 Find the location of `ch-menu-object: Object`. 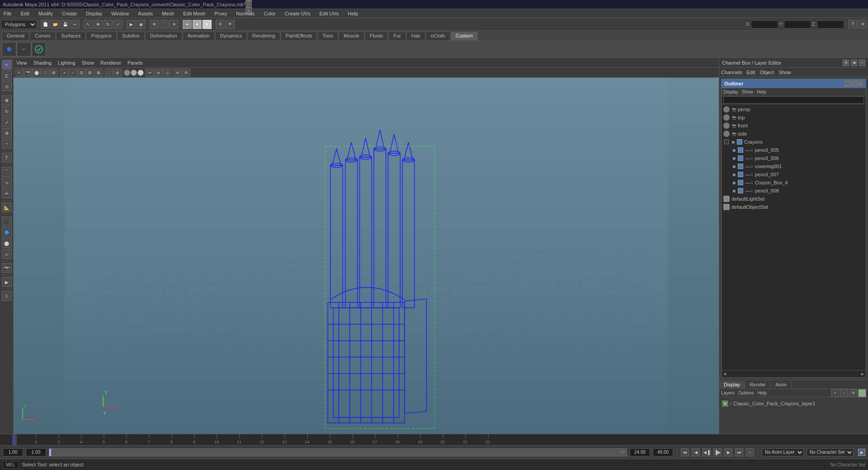

ch-menu-object: Object is located at coordinates (767, 72).